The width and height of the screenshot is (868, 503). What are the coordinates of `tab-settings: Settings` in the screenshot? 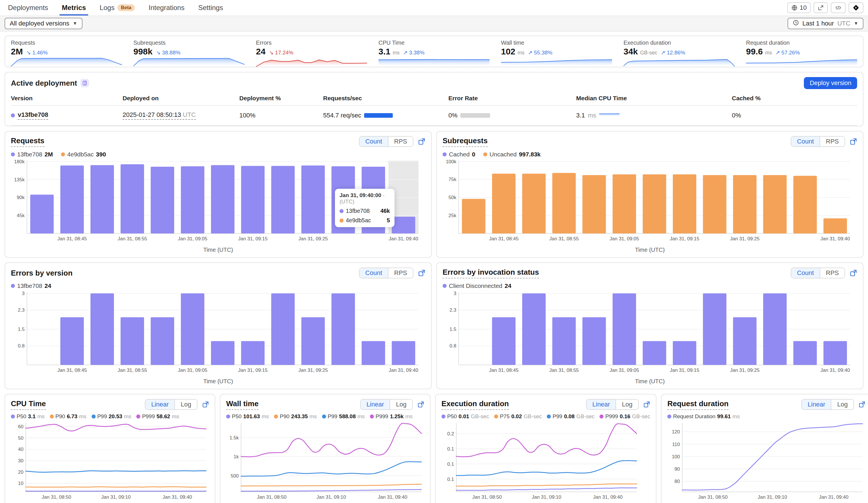 It's located at (210, 8).